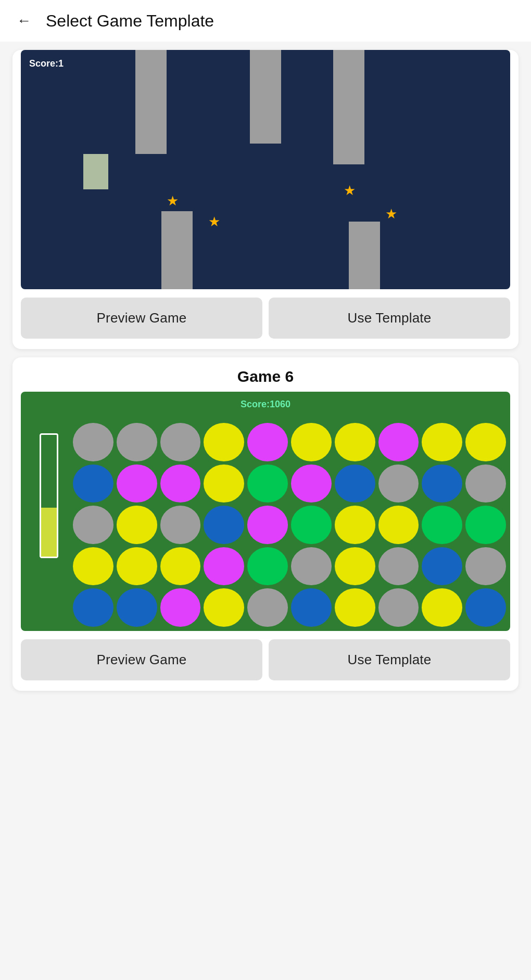 The height and width of the screenshot is (980, 531). I want to click on back-button: ←, so click(24, 21).